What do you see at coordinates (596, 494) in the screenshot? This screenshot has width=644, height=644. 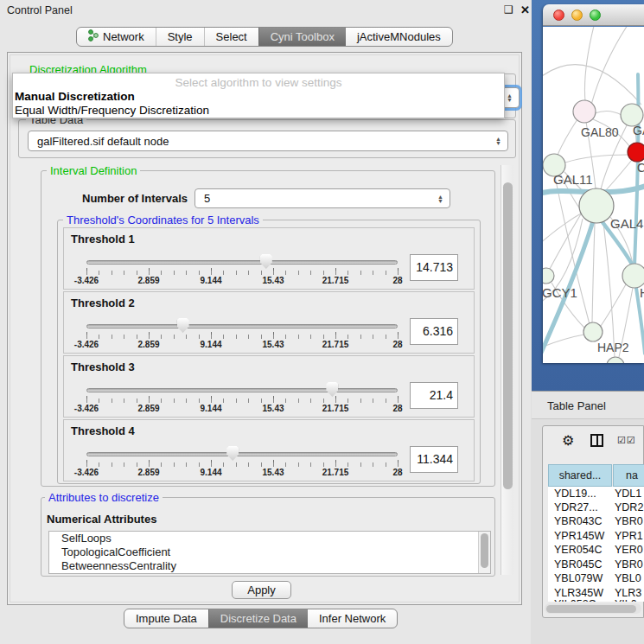 I see `table-row: YDL19...YDL1` at bounding box center [596, 494].